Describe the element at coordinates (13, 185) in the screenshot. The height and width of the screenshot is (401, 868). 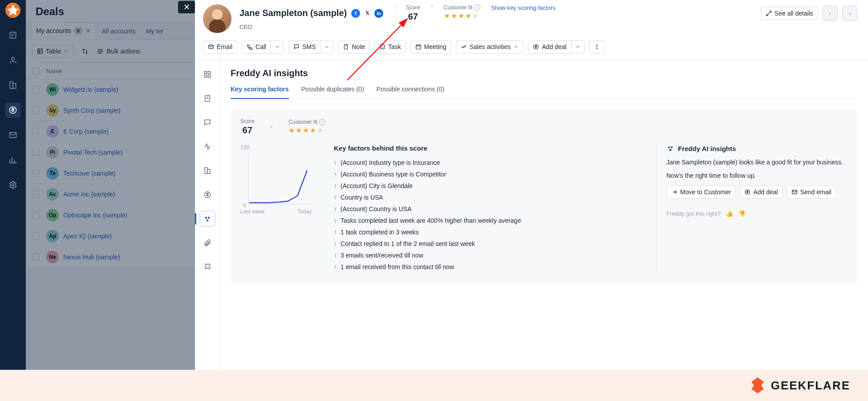
I see `nav-settings` at that location.